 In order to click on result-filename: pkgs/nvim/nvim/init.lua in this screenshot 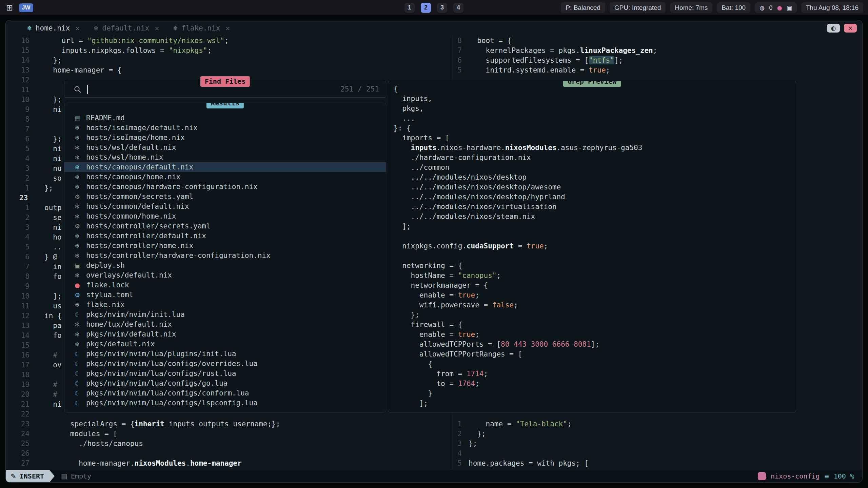, I will do `click(136, 314)`.